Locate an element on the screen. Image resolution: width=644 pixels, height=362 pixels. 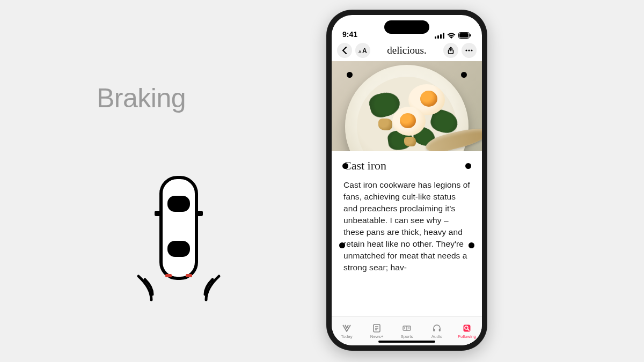
dynamic-island is located at coordinates (407, 27).